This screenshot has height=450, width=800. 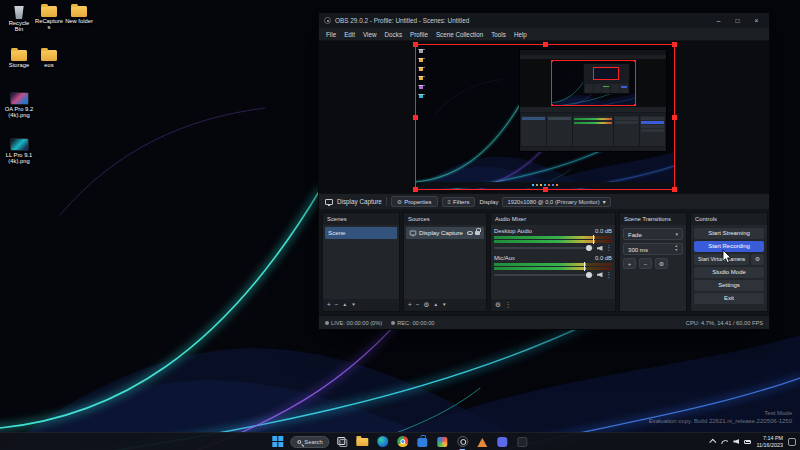 I want to click on tray-chevron-icon, so click(x=714, y=442).